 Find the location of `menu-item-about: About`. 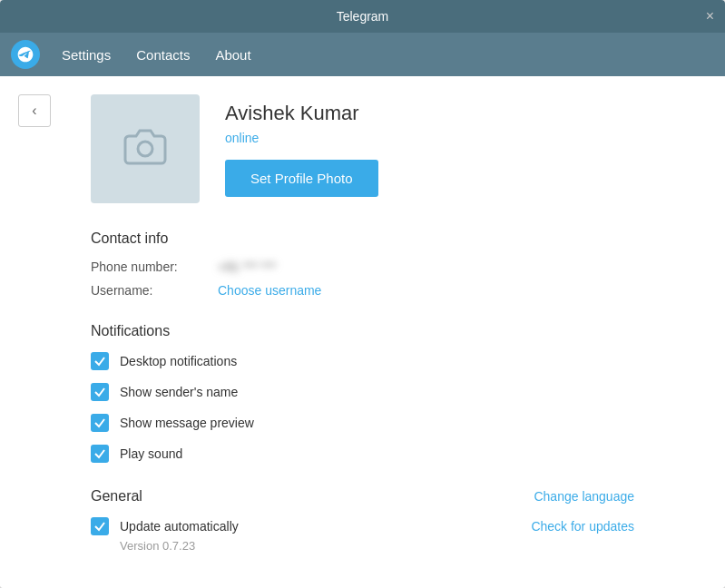

menu-item-about: About is located at coordinates (232, 54).